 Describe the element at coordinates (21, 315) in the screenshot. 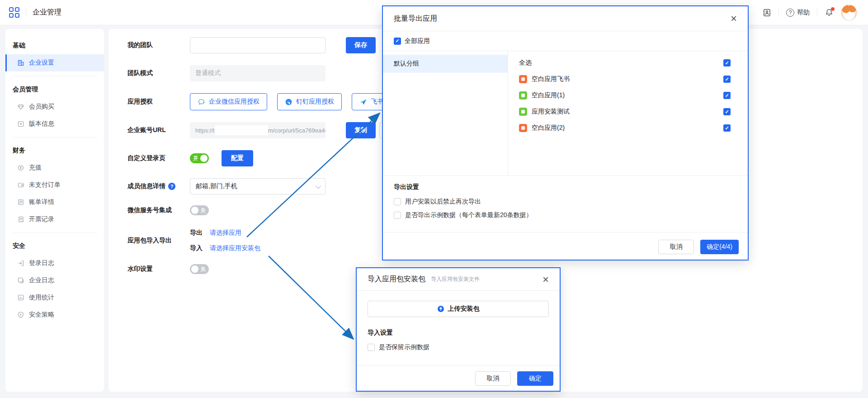

I see `shield-icon` at that location.